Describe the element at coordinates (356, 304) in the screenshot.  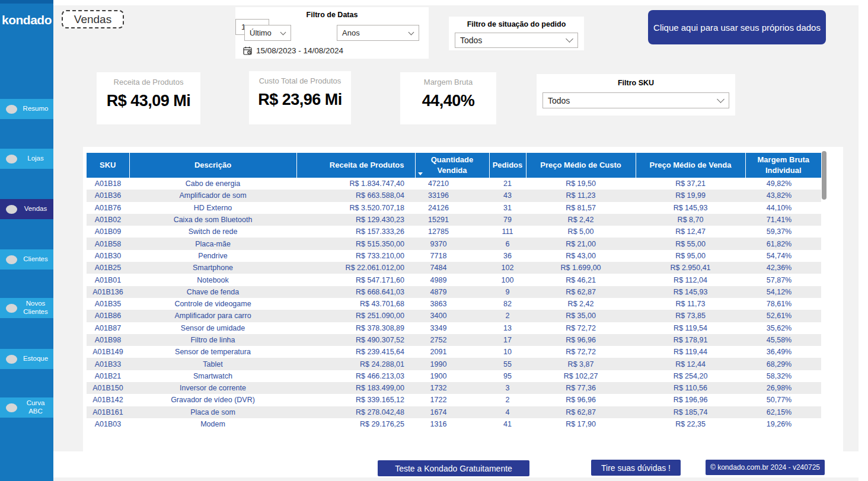
I see `cell-receita: R$ 43.701,68` at that location.